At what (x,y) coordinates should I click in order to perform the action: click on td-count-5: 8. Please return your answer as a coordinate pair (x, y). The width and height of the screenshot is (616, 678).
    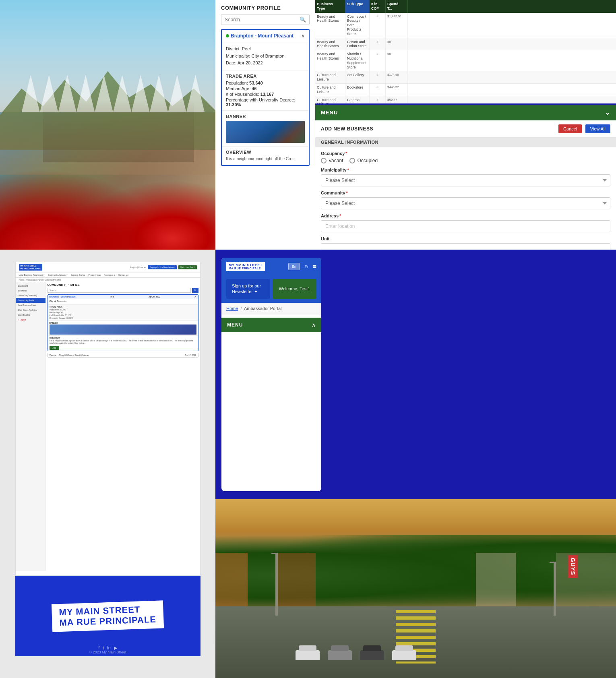
    Looking at the image, I should click on (378, 90).